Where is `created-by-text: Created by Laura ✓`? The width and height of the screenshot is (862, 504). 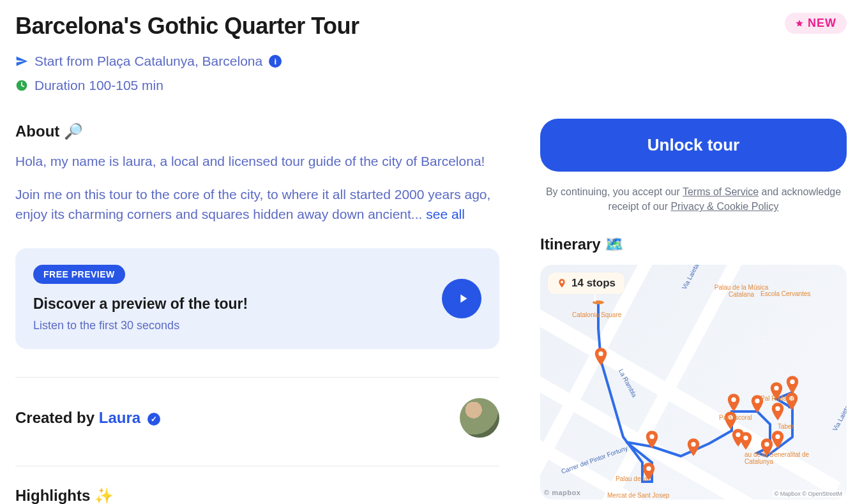 created-by-text: Created by Laura ✓ is located at coordinates (88, 418).